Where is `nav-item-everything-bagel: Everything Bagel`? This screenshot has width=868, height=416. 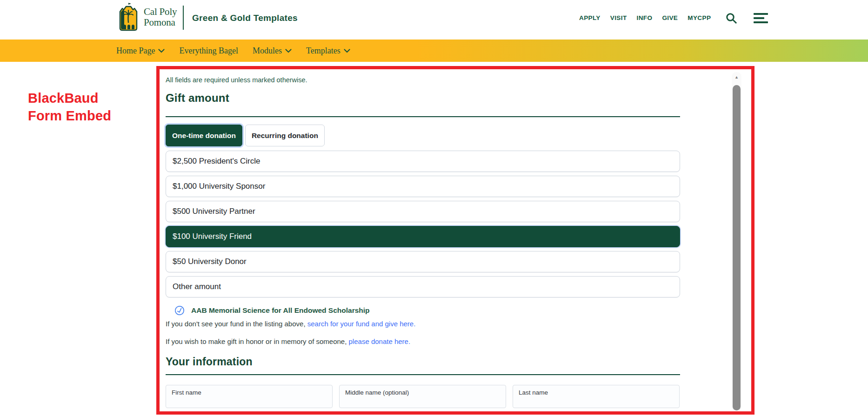 nav-item-everything-bagel: Everything Bagel is located at coordinates (208, 51).